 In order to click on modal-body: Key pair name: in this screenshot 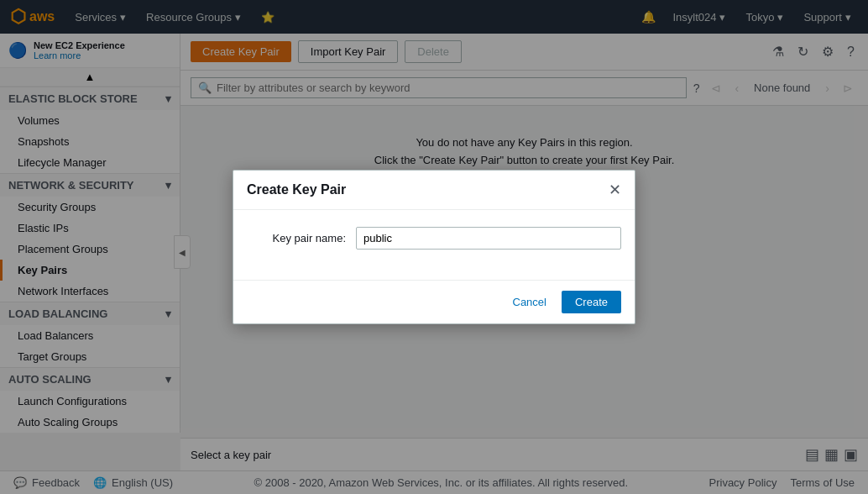, I will do `click(434, 245)`.